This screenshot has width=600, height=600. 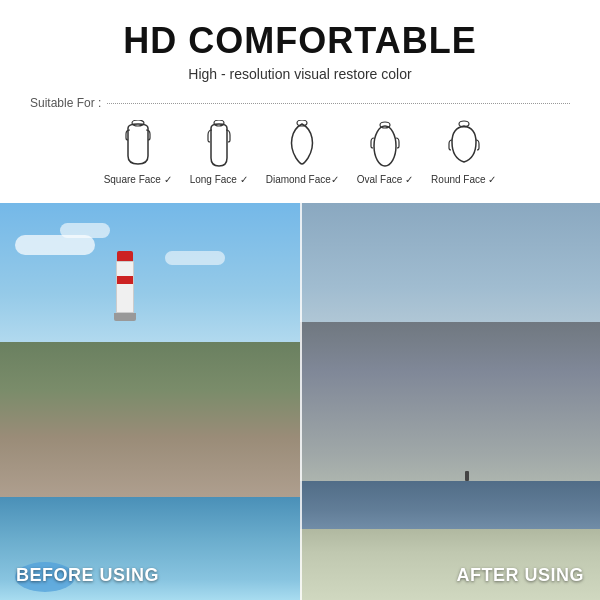 I want to click on comparison-divider, so click(x=301, y=402).